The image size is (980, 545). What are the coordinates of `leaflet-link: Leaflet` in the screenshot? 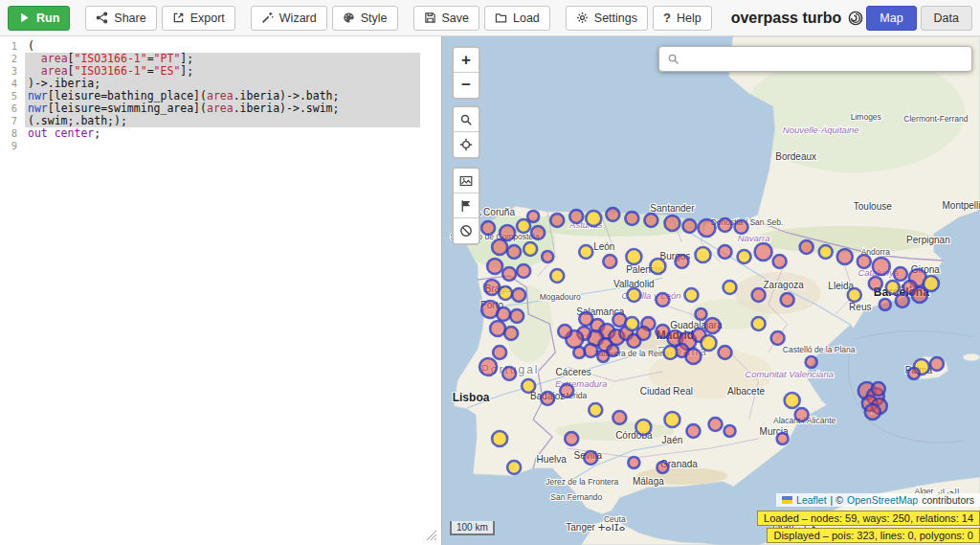 It's located at (812, 500).